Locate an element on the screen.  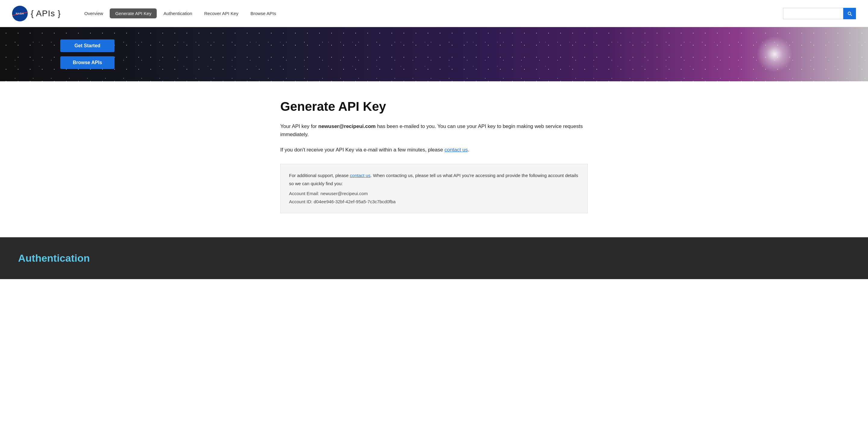
support-box: For additional support, please contact u… is located at coordinates (434, 189).